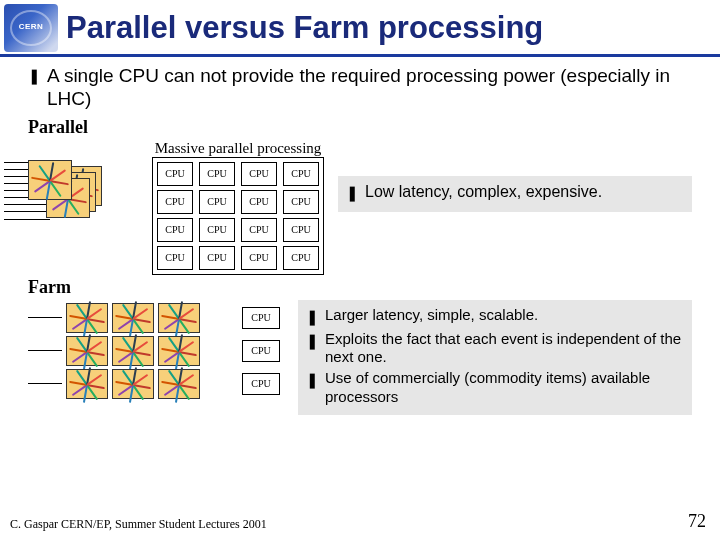 The image size is (720, 540). I want to click on cpu-block: Massive parallel processing CPU CPU CPU …, so click(238, 208).